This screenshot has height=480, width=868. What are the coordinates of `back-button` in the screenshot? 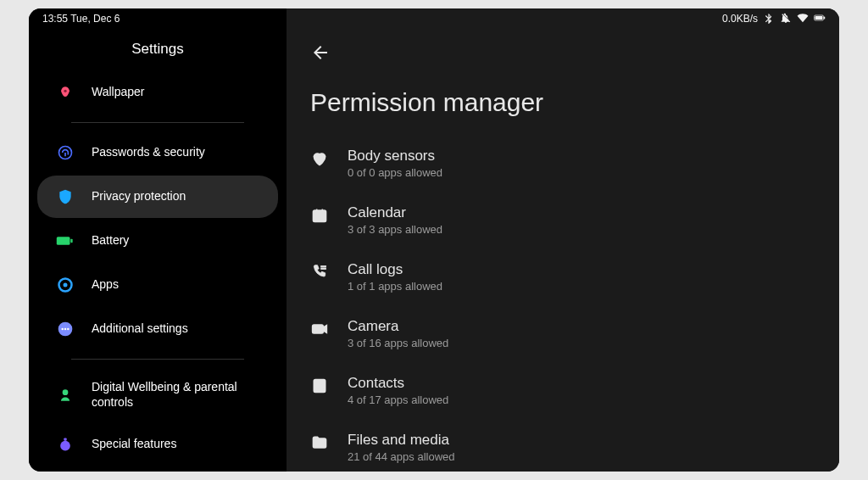 It's located at (320, 53).